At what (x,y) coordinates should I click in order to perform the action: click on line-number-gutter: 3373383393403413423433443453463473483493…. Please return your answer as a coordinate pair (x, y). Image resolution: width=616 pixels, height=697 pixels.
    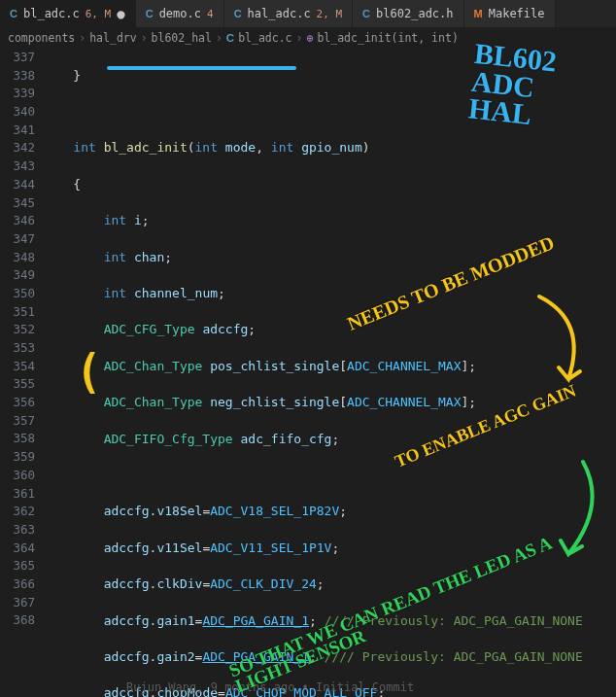
    Looking at the image, I should click on (21, 373).